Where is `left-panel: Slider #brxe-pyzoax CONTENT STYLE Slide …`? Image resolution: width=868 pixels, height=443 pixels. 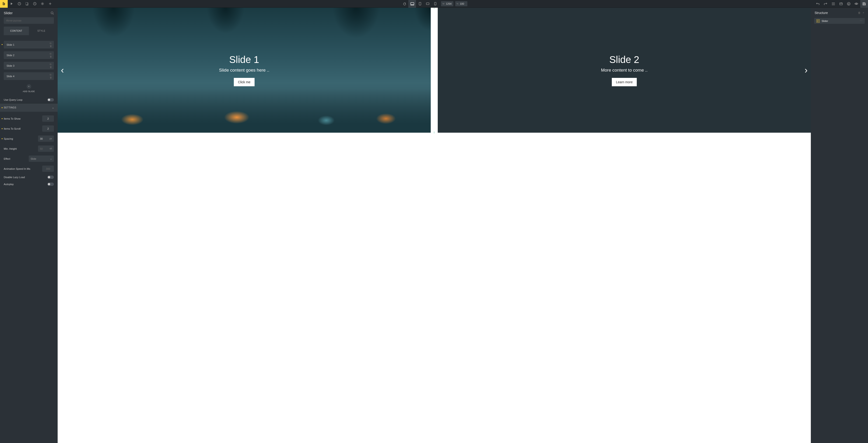
left-panel: Slider #brxe-pyzoax CONTENT STYLE Slide … is located at coordinates (29, 226).